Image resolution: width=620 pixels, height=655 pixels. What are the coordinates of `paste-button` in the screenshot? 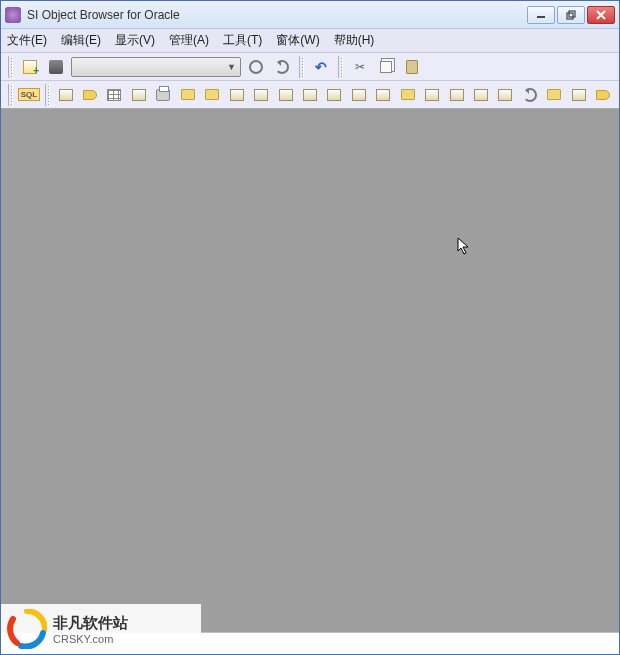 It's located at (412, 67).